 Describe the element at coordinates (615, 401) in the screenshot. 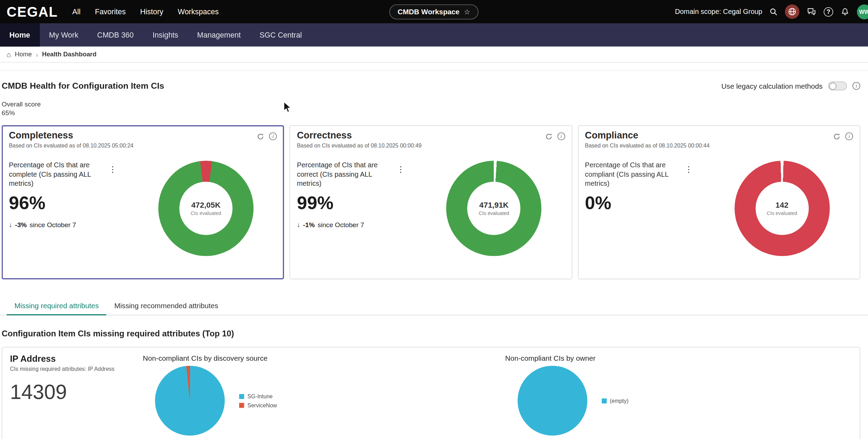

I see `legend-item: (empty)` at that location.